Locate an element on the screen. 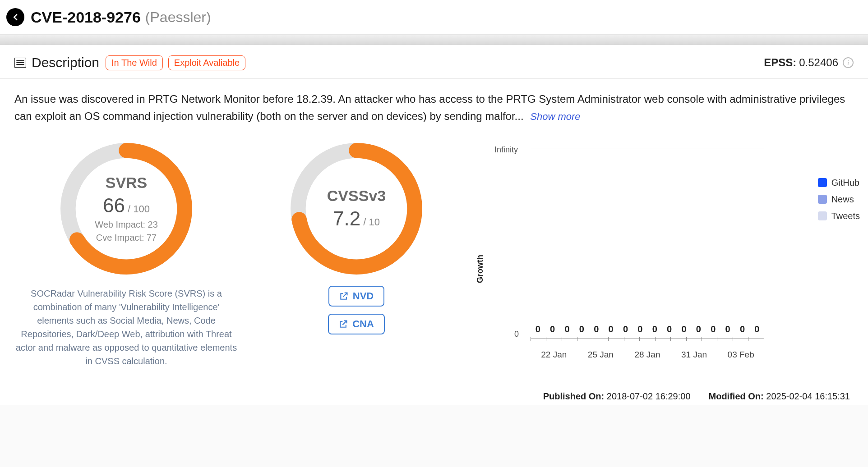 This screenshot has width=868, height=467. epss-value: 0.52406 is located at coordinates (818, 63).